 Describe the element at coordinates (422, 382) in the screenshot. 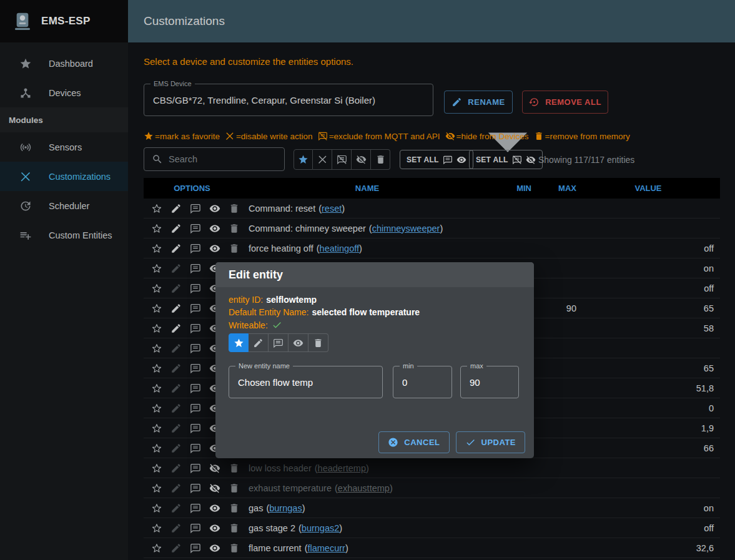

I see `min-field: min` at that location.